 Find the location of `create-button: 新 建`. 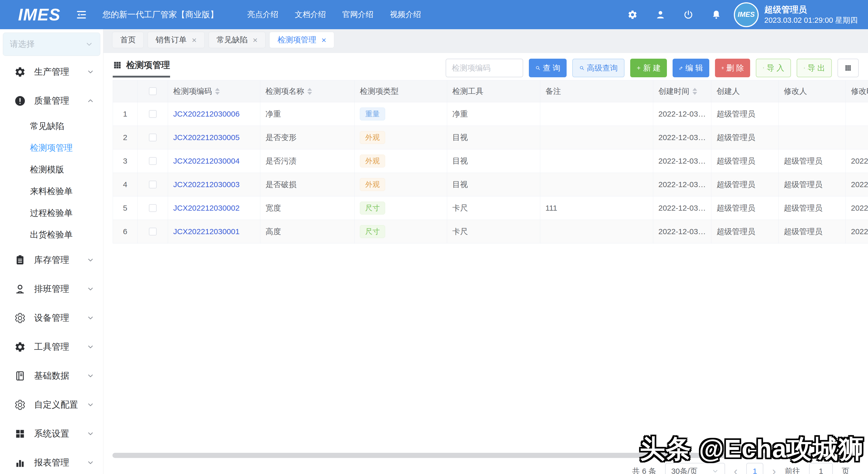

create-button: 新 建 is located at coordinates (648, 68).